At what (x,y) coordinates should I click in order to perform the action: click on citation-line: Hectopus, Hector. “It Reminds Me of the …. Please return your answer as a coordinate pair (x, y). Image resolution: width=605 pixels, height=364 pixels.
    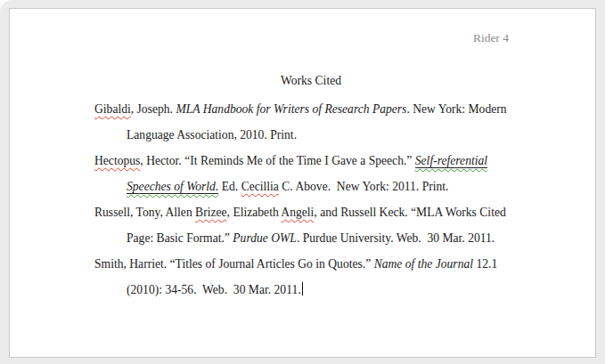
    Looking at the image, I should click on (311, 160).